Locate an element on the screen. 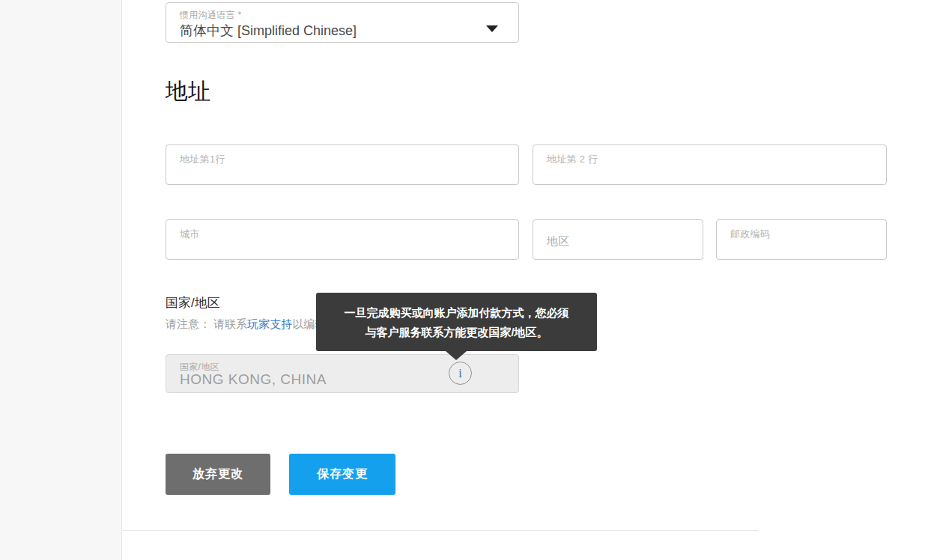  region-field: 地区 is located at coordinates (618, 240).